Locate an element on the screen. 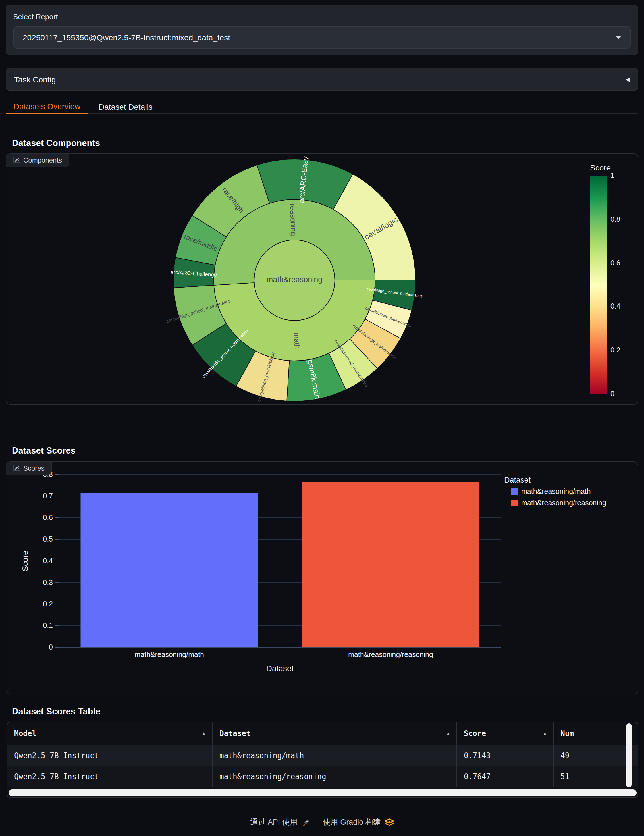 The height and width of the screenshot is (836, 644). table-cell: 51 is located at coordinates (595, 776).